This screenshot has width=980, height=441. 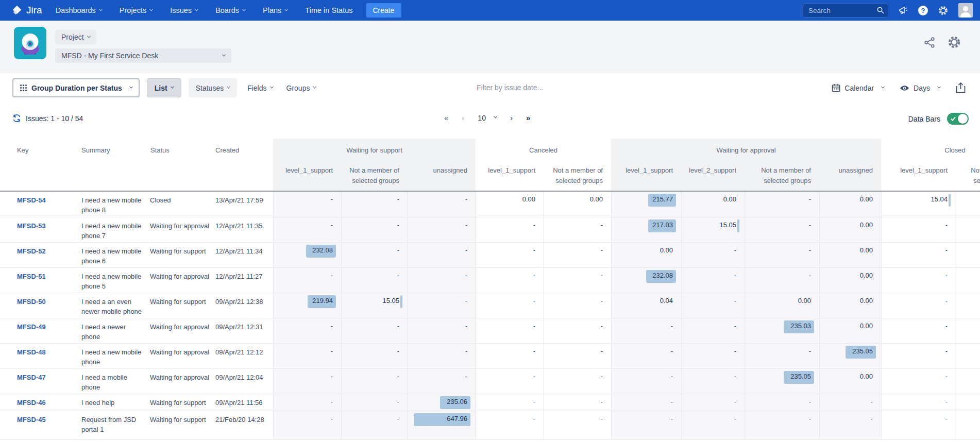 What do you see at coordinates (939, 199) in the screenshot?
I see `duration-value: 15.04` at bounding box center [939, 199].